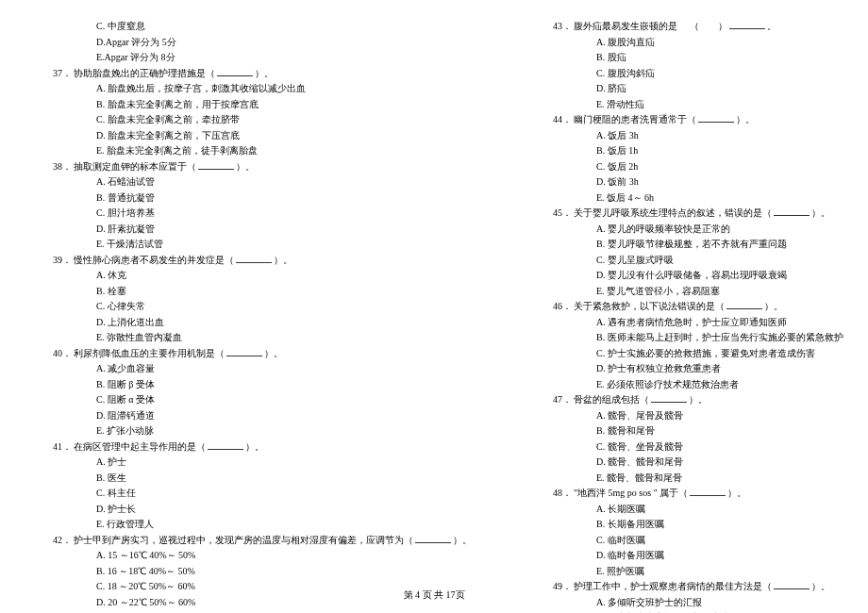 The height and width of the screenshot is (613, 868). I want to click on option-text: B. 医师未能马上赶到时，护士应当先行实施必要的紧急救护, so click(720, 338).